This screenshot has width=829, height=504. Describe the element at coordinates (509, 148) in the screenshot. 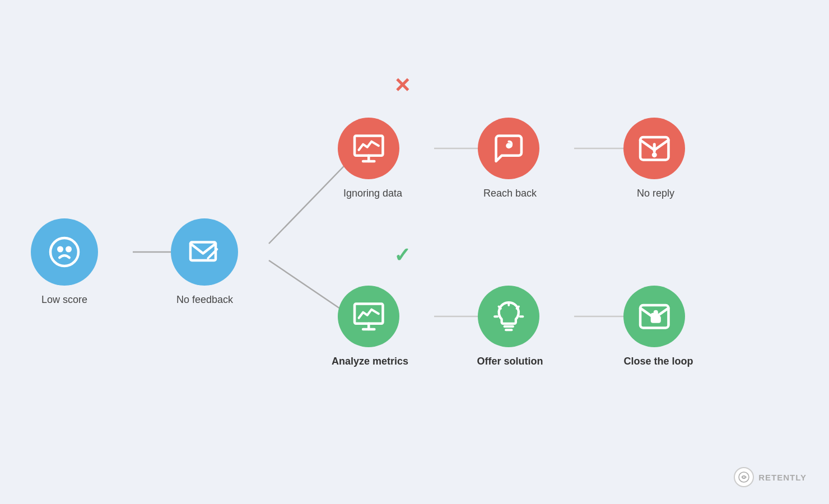

I see `reach-back-circle` at that location.